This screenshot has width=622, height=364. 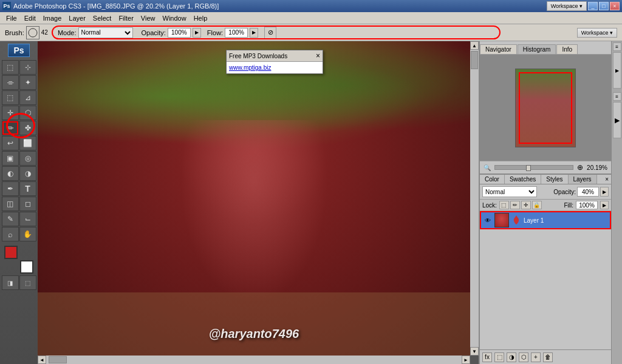 What do you see at coordinates (200, 18) in the screenshot?
I see `menu-help: Help` at bounding box center [200, 18].